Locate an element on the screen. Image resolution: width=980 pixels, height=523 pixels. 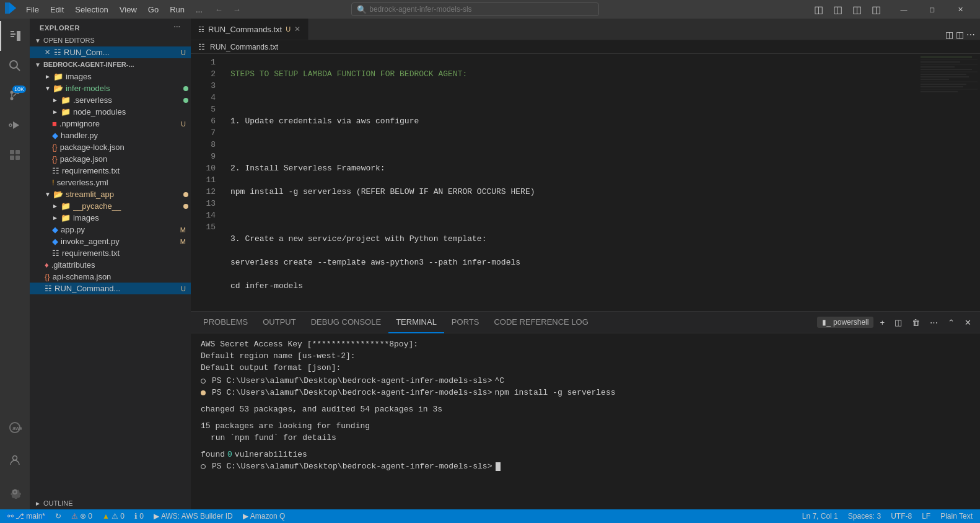
folder-infer-models: ▼ 📂 infer-models is located at coordinates (110, 88).